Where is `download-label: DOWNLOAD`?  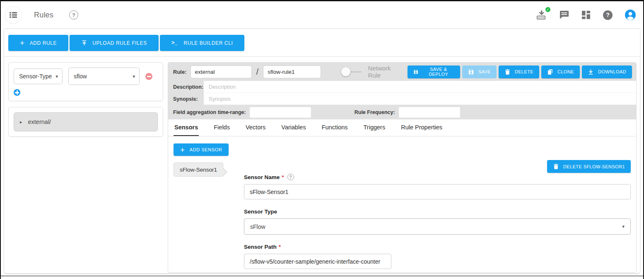 download-label: DOWNLOAD is located at coordinates (612, 72).